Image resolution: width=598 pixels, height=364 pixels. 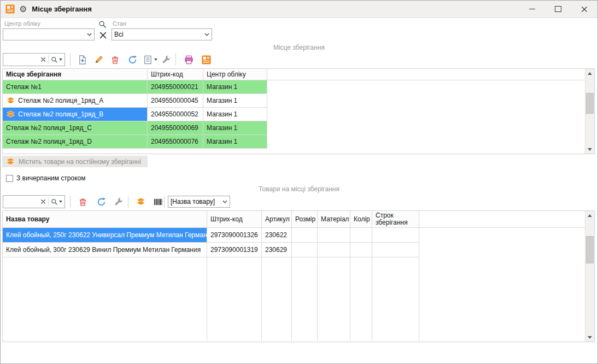 What do you see at coordinates (298, 235) in the screenshot?
I see `table-row-selected: Клей обойный, 250г 230622 Универсал Прем…` at bounding box center [298, 235].